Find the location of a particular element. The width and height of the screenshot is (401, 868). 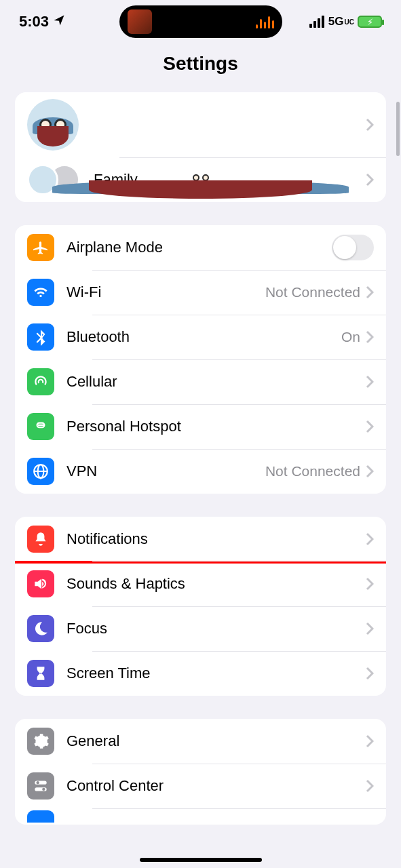

gear-icon is located at coordinates (41, 741).